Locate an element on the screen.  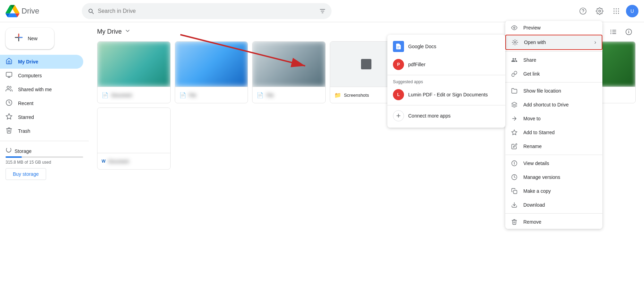
file-card: 📄 Document ⋮ is located at coordinates (134, 72).